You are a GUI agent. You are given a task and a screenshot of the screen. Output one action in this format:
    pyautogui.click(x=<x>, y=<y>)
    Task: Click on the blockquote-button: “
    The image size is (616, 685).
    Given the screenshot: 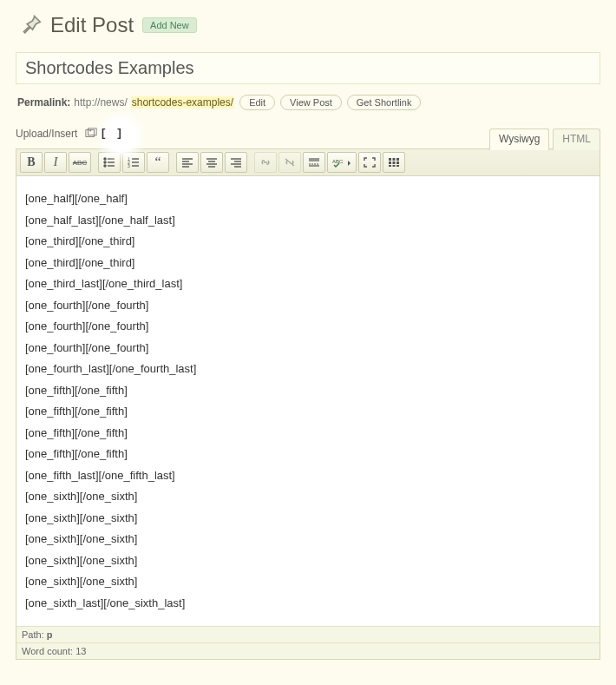 What is the action you would take?
    pyautogui.click(x=158, y=162)
    